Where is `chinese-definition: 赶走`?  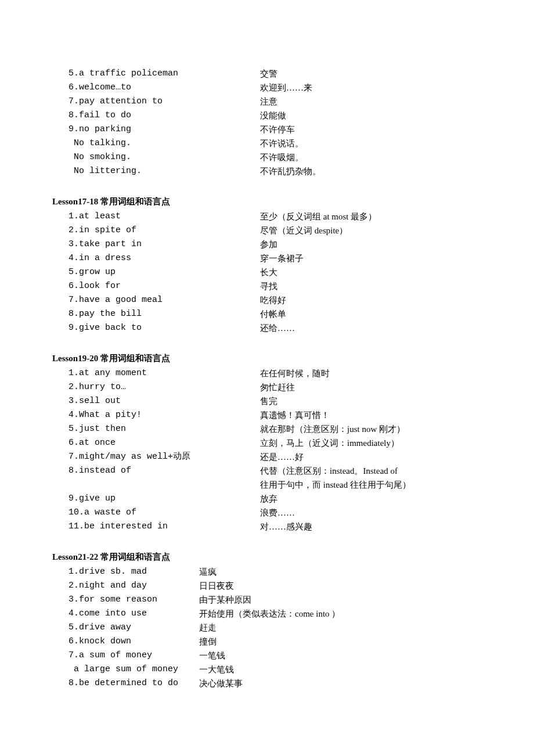
chinese-definition: 赶走 is located at coordinates (340, 628).